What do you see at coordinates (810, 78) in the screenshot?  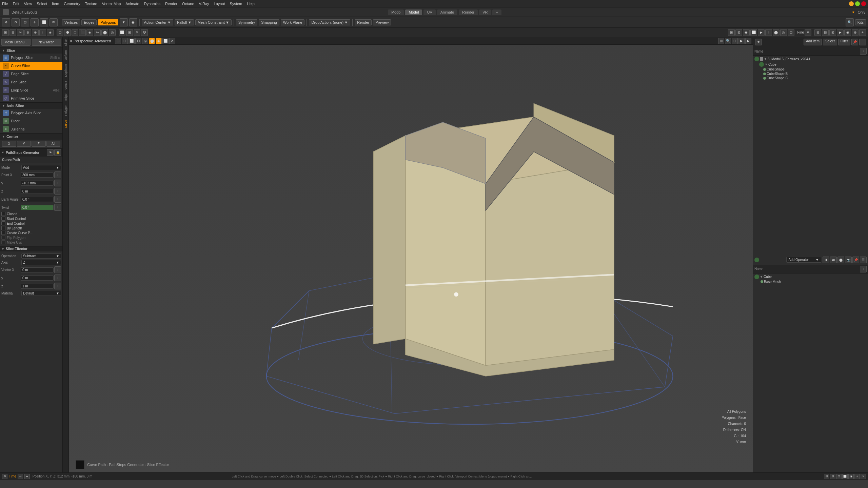 I see `scene-row-5: CubeShape C` at bounding box center [810, 78].